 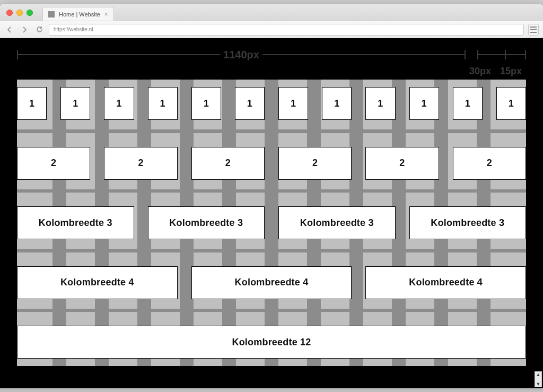 What do you see at coordinates (10, 13) in the screenshot?
I see `close-window-icon` at bounding box center [10, 13].